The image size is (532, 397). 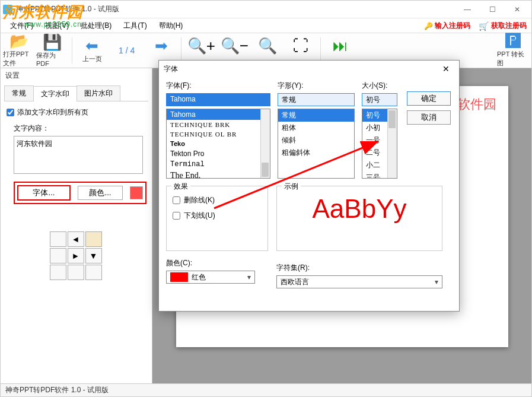 I want to click on pos-tc: ◄, so click(x=76, y=239).